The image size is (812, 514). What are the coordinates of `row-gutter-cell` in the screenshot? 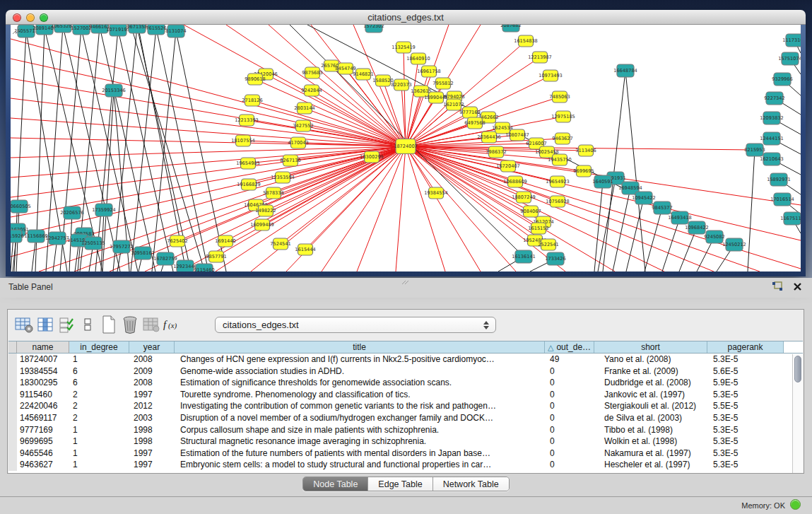 It's located at (13, 359).